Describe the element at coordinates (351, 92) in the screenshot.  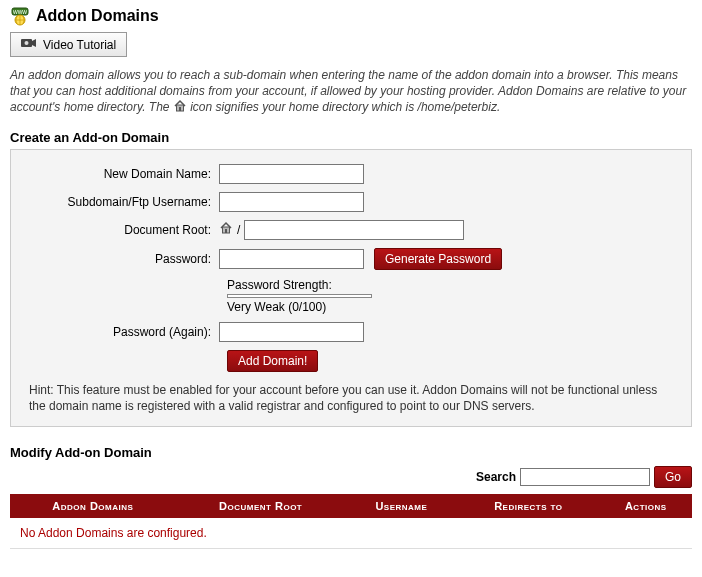
I see `intro-text: An addon domain allows you to reach a su…` at that location.